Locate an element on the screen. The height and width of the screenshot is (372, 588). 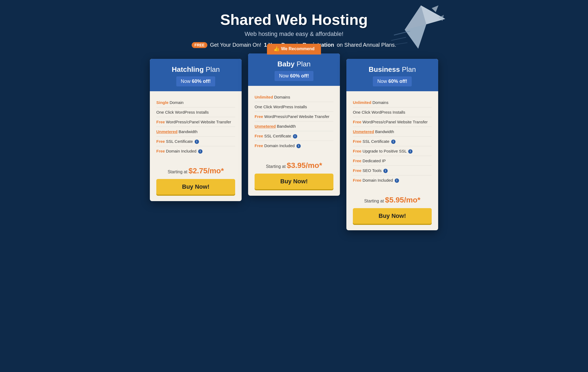
business-header: Business Plan Now 60% off! is located at coordinates (392, 75).